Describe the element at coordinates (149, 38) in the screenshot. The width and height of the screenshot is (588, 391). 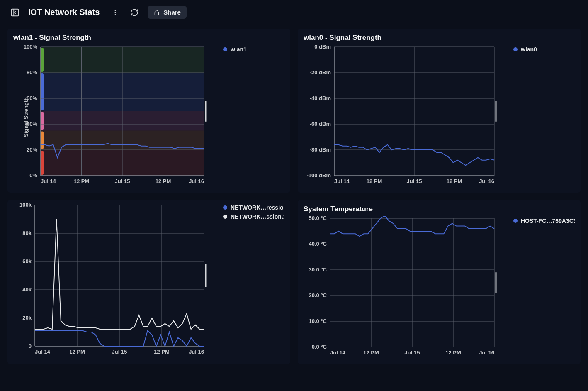
I see `panel-title: wlan1 - Signal Strength` at that location.